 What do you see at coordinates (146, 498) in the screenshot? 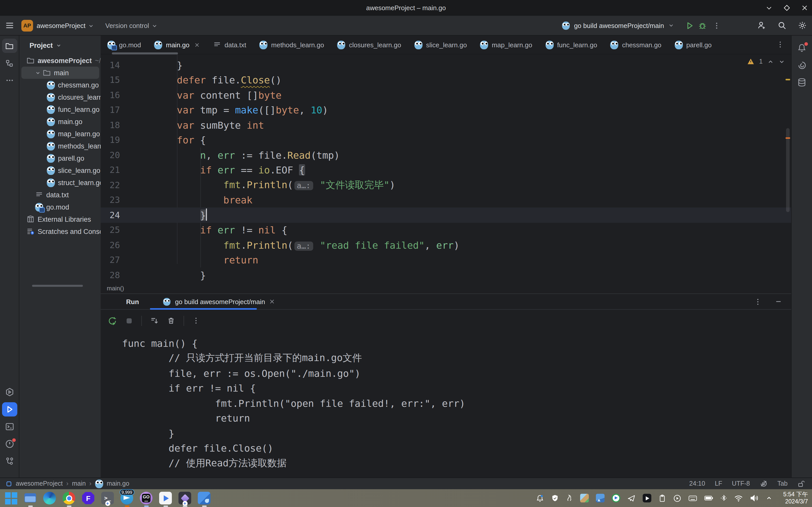
I see `taskbar-app-goland: GO` at bounding box center [146, 498].